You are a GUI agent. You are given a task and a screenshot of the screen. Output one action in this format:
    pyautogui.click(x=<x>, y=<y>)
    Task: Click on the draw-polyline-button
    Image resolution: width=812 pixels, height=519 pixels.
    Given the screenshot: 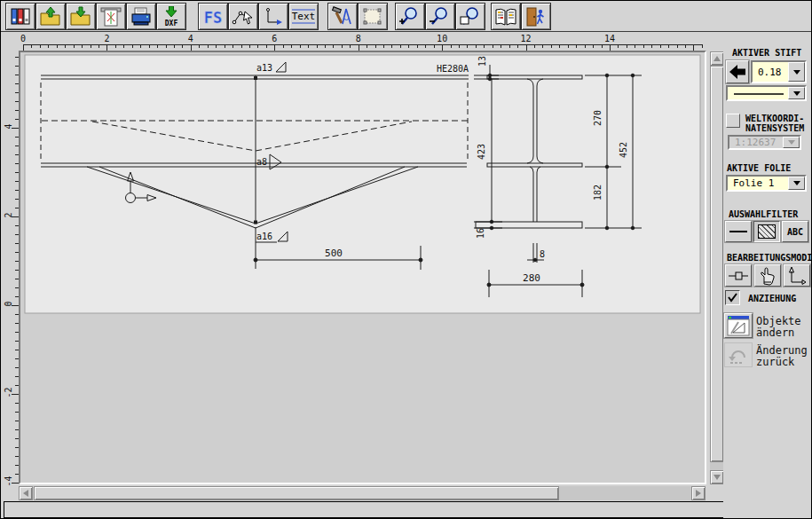 What is the action you would take?
    pyautogui.click(x=243, y=16)
    